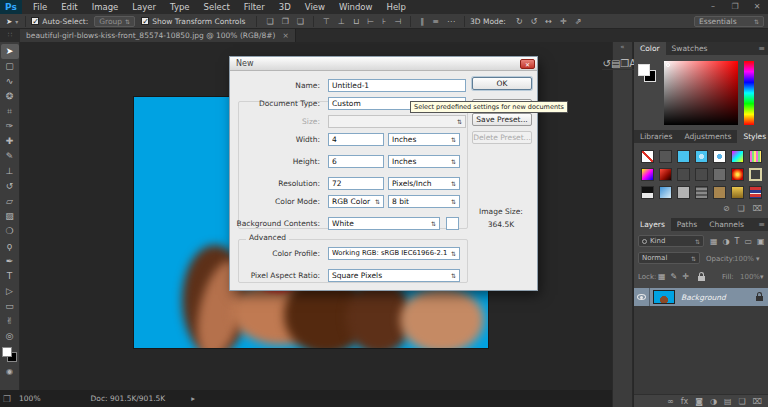  Describe the element at coordinates (356, 184) in the screenshot. I see `resolution-input` at that location.